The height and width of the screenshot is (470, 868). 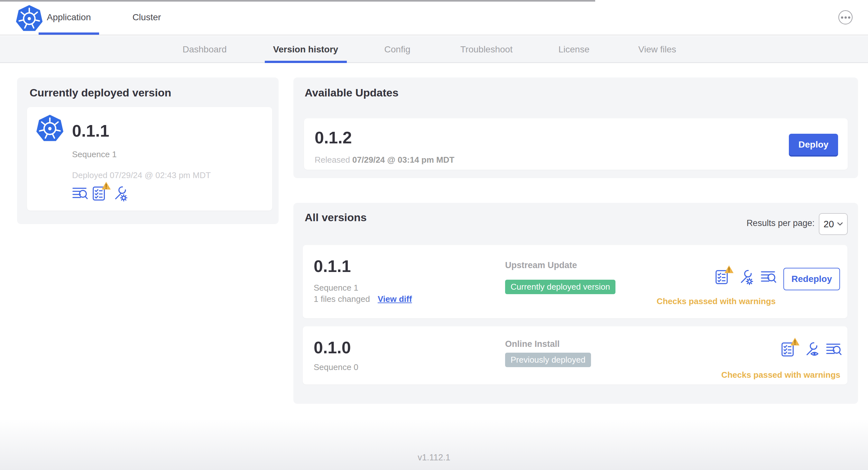 I want to click on tab-cluster-management: Cluster Management, so click(x=147, y=18).